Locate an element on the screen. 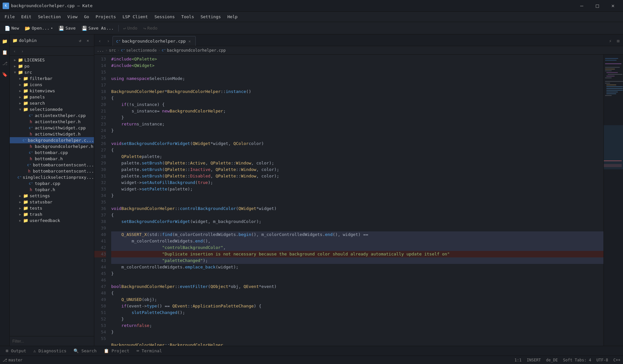  tree-arrow-icons: ▶ is located at coordinates (20, 84).